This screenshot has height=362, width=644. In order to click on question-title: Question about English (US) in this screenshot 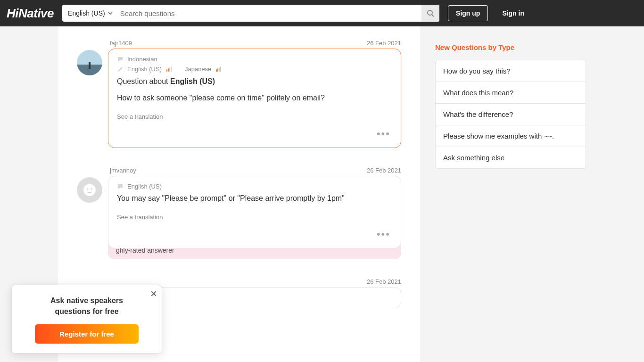, I will do `click(255, 82)`.